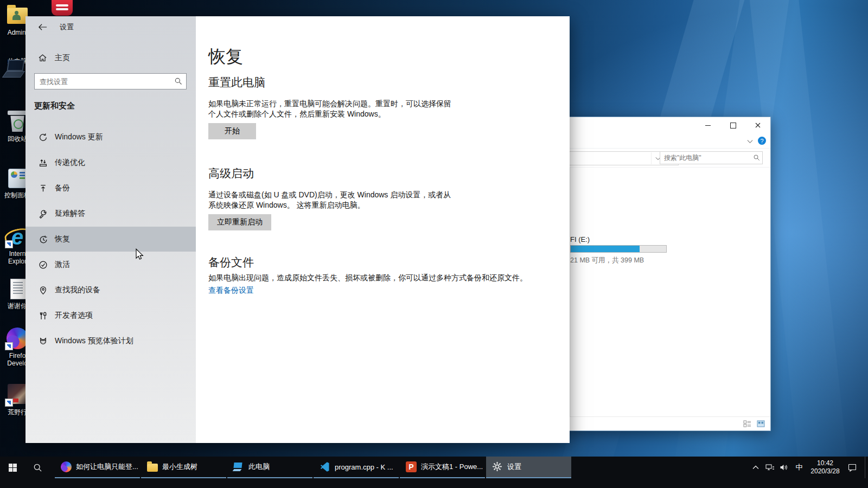 The image size is (868, 488). Describe the element at coordinates (528, 467) in the screenshot. I see `taskbar-app-settings: 设置` at that location.